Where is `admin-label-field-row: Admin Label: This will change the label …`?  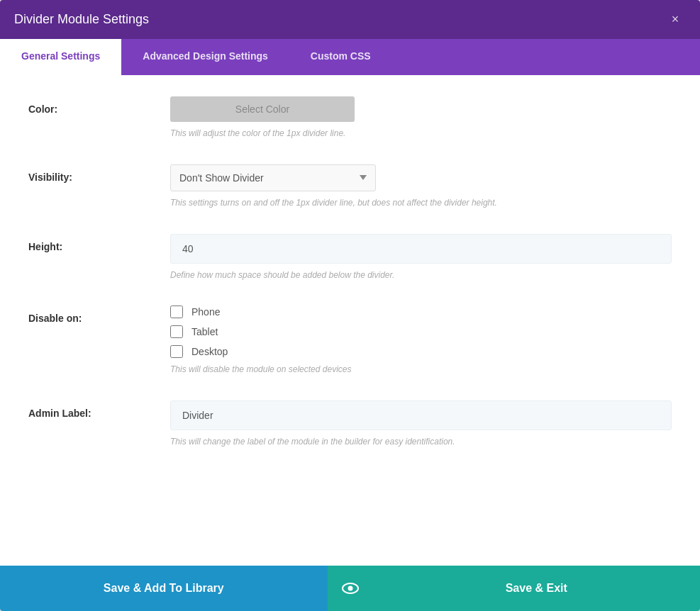 admin-label-field-row: Admin Label: This will change the label … is located at coordinates (350, 424).